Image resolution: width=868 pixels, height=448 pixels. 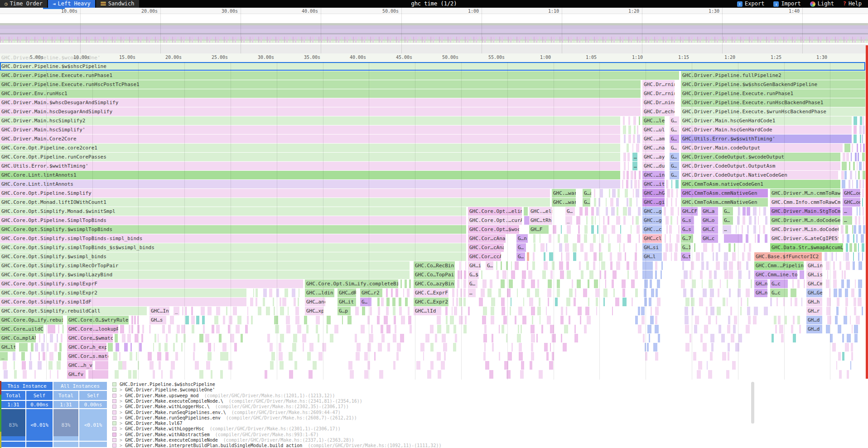 I want to click on flame-frame: GHC.Driver.M…n.cmmToRawCm, so click(x=805, y=193).